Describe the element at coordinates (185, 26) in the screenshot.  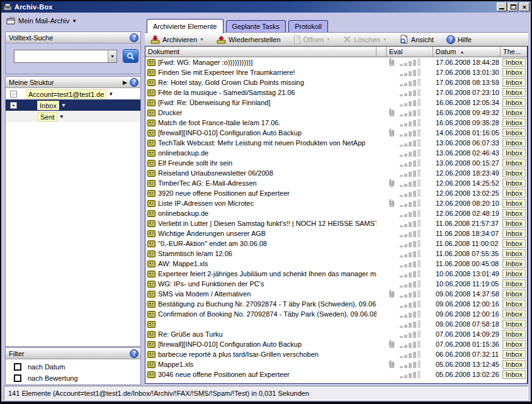
I see `tab-archivierte-elemente: Archivierte Elemente` at that location.